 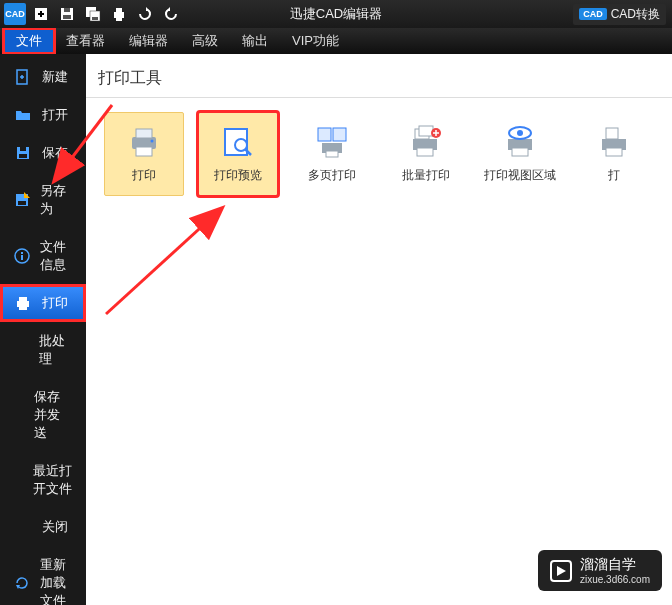 What do you see at coordinates (22, 583) in the screenshot?
I see `reload-icon` at bounding box center [22, 583].